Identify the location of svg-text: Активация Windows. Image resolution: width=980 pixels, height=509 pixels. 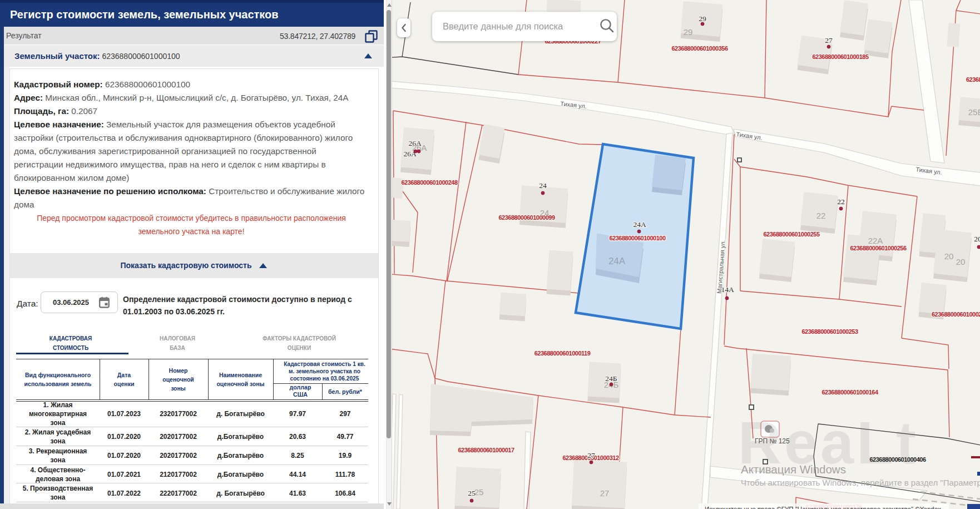
(793, 470).